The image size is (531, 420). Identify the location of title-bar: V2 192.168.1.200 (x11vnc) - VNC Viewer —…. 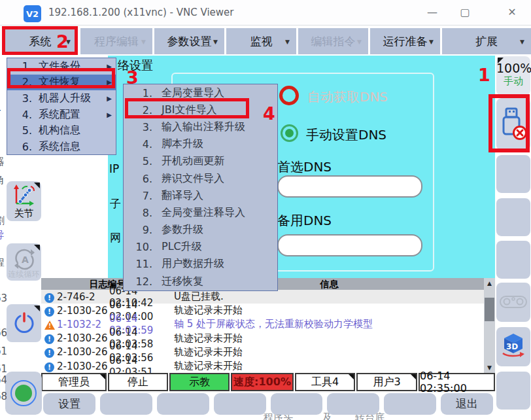
(266, 13).